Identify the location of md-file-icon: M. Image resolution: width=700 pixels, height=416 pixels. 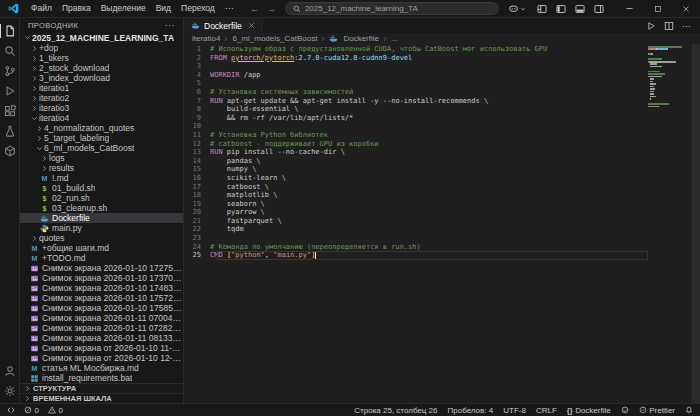
(34, 258).